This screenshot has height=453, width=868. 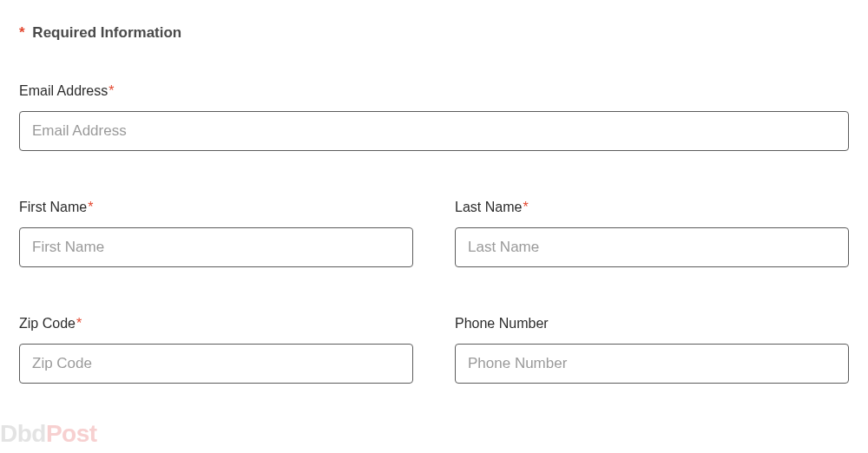 What do you see at coordinates (652, 207) in the screenshot?
I see `label-last-name: Last Name*` at bounding box center [652, 207].